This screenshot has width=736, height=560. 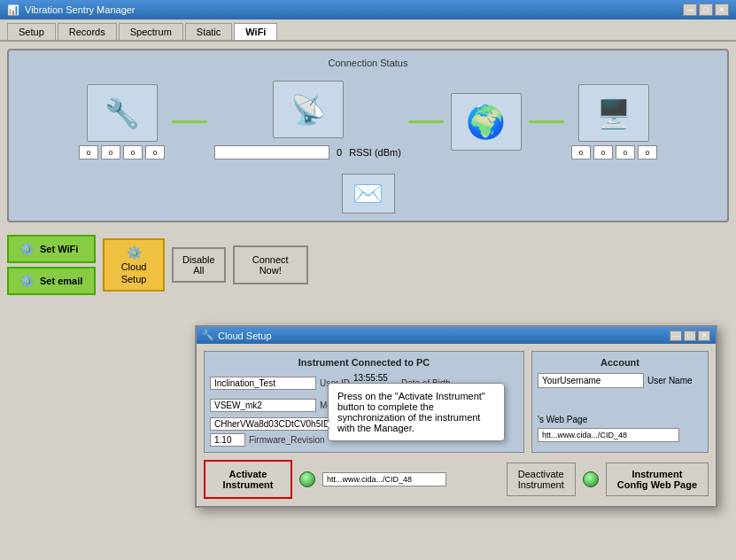 What do you see at coordinates (339, 152) in the screenshot?
I see `rssi-value: 0` at bounding box center [339, 152].